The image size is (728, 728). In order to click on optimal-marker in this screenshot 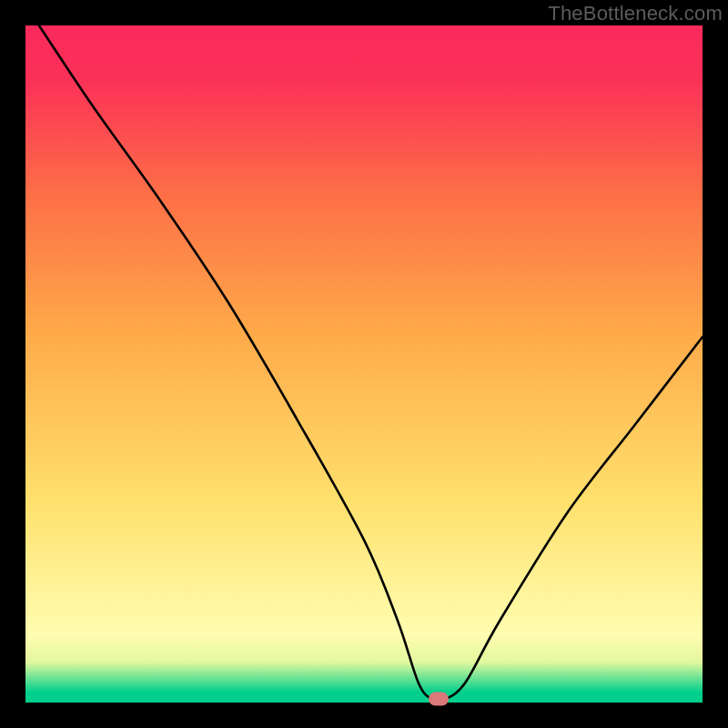, I will do `click(439, 699)`.